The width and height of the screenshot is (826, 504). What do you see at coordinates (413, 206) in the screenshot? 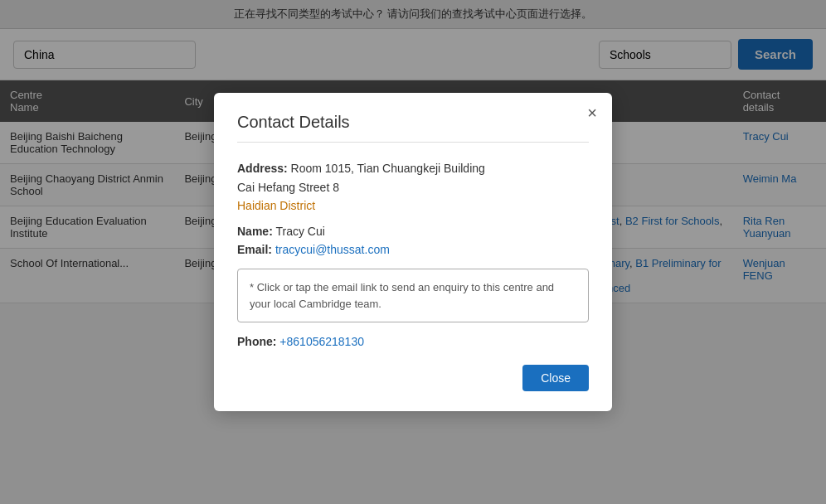
I see `address-district: Haidian District` at bounding box center [413, 206].